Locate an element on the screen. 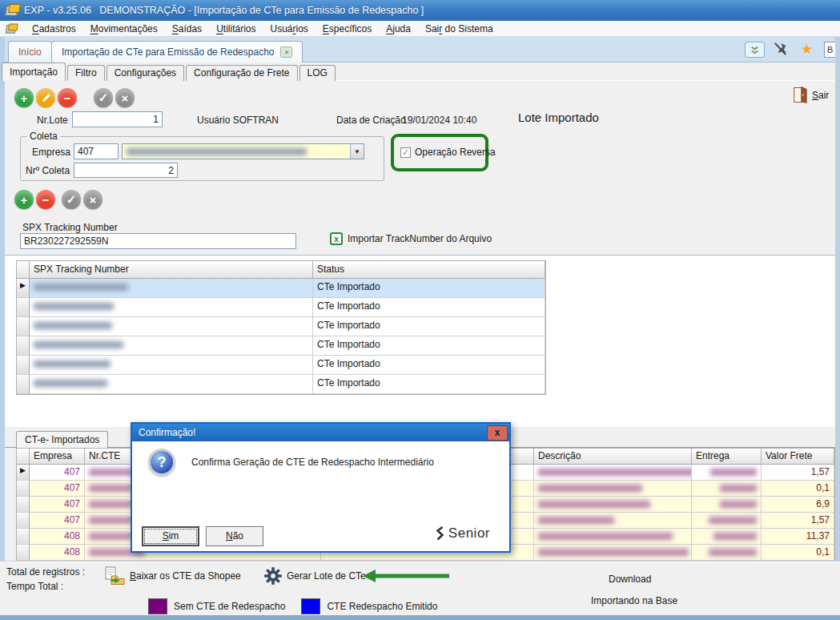 This screenshot has width=840, height=620. col-empresa: Empresa is located at coordinates (58, 457).